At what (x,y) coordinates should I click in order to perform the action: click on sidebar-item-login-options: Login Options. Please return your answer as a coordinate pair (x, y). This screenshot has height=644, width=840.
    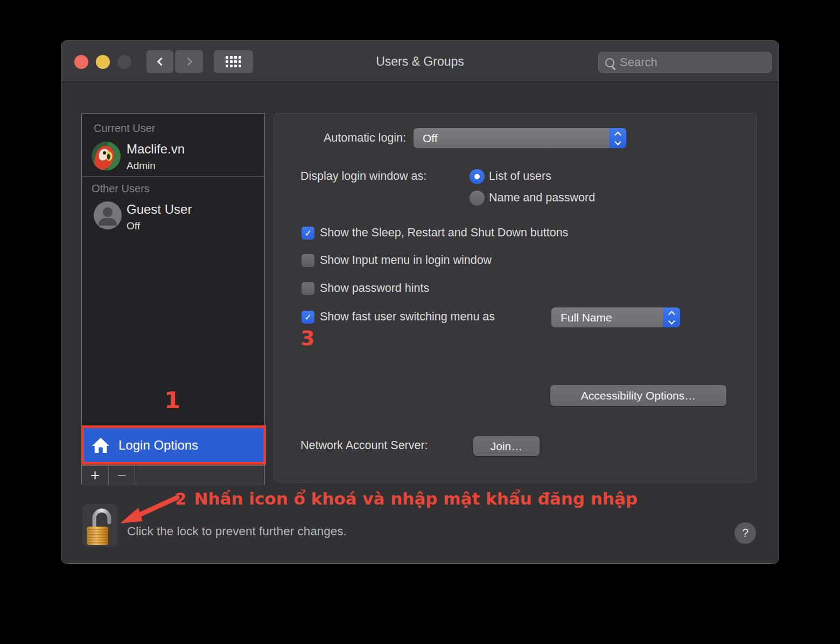
    Looking at the image, I should click on (173, 445).